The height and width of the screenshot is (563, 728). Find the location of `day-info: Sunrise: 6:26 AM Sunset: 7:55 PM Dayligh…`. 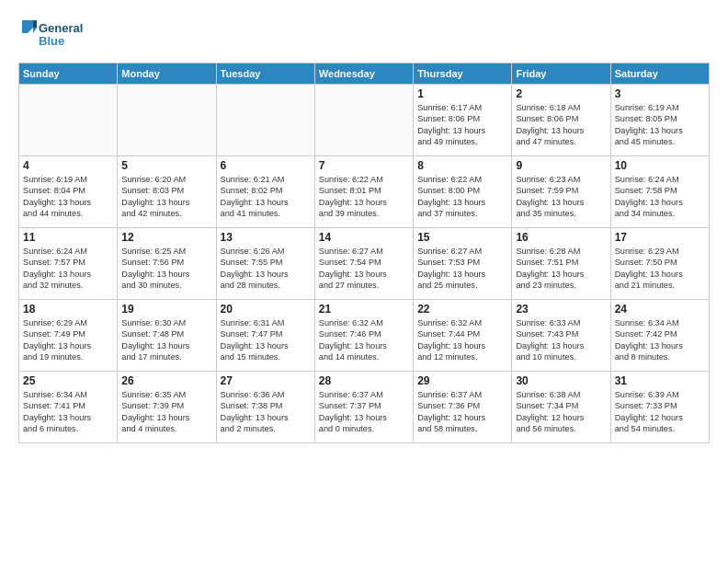

day-info: Sunrise: 6:26 AM Sunset: 7:55 PM Dayligh… is located at coordinates (266, 269).